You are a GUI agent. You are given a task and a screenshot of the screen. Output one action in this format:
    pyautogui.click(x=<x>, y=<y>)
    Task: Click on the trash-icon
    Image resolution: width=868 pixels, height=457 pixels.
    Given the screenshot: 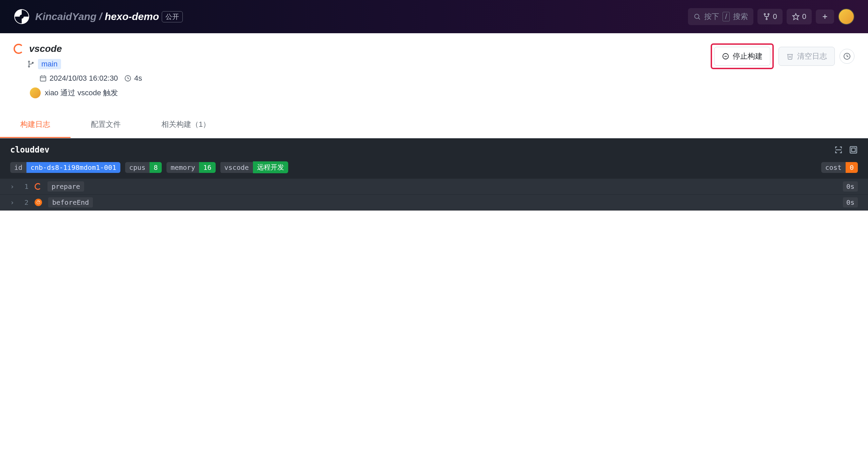 What is the action you would take?
    pyautogui.click(x=790, y=56)
    